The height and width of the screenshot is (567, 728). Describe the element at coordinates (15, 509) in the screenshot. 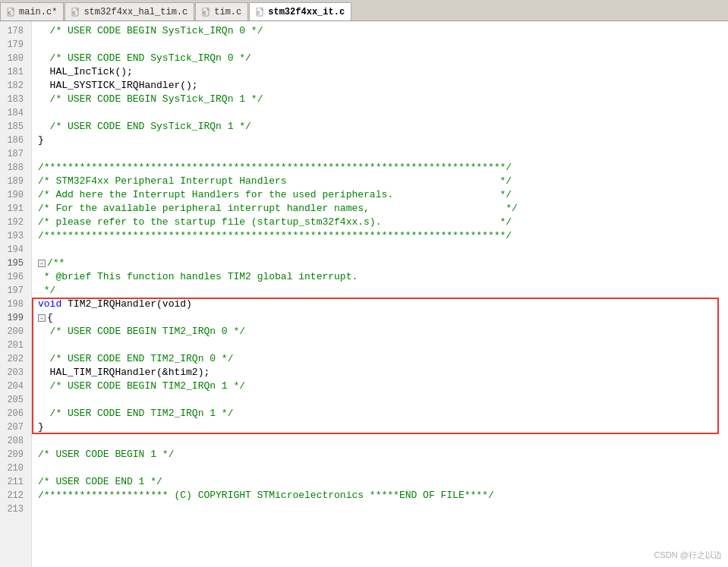

I see `line-number: 213` at that location.